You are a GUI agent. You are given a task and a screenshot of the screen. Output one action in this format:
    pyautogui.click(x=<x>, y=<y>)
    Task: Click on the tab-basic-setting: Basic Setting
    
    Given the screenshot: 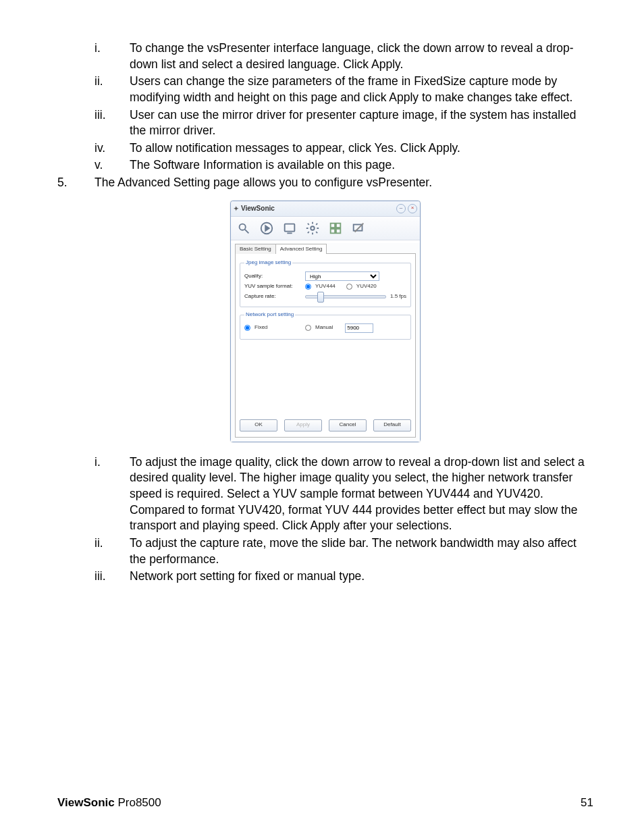 What is the action you would take?
    pyautogui.click(x=255, y=249)
    